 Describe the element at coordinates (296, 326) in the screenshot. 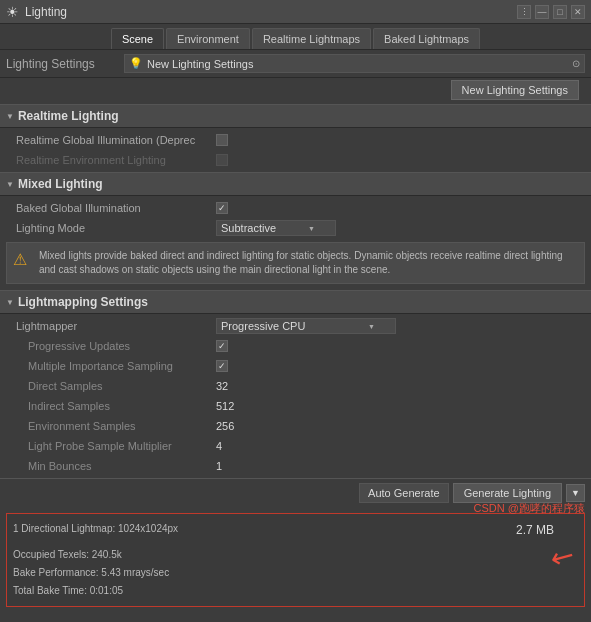

I see `lightmapper-row: Lightmapper Progressive CPU` at that location.